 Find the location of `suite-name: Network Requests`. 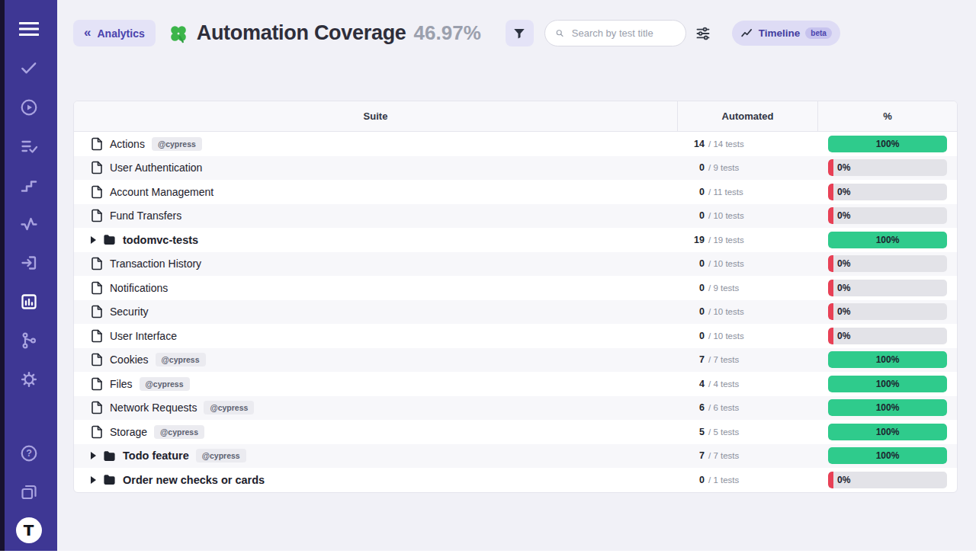

suite-name: Network Requests is located at coordinates (153, 408).